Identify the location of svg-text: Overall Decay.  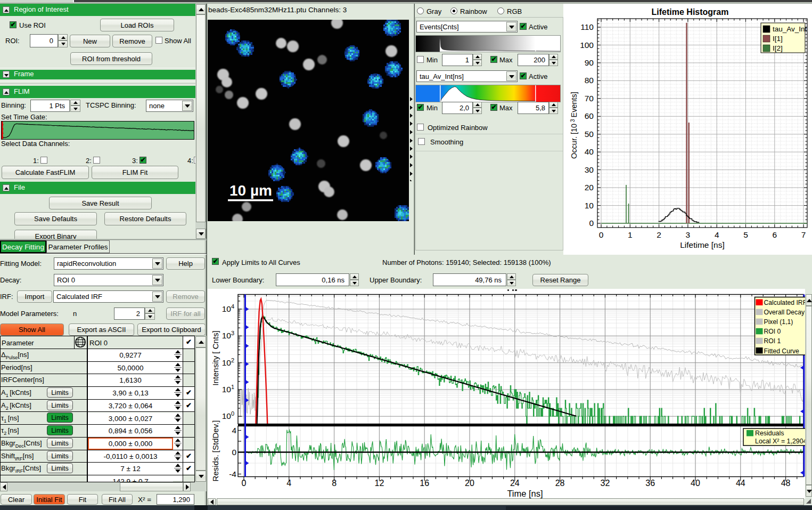
(785, 312).